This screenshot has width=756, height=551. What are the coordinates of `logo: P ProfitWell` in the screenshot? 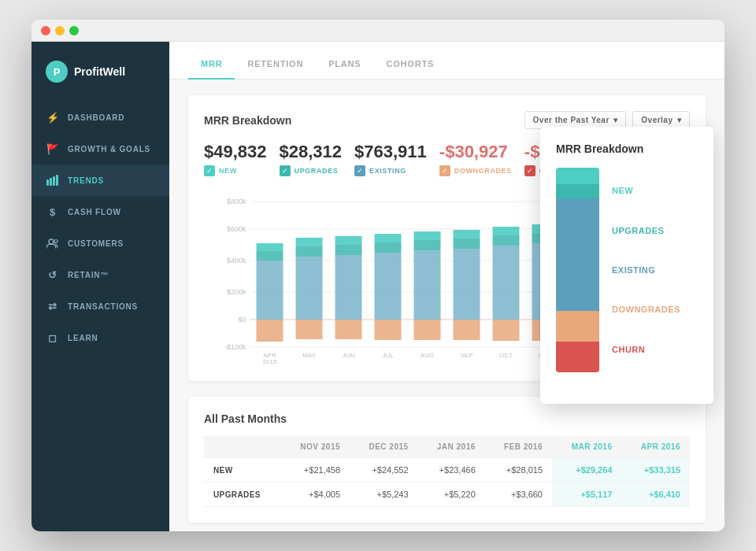 It's located at (101, 72).